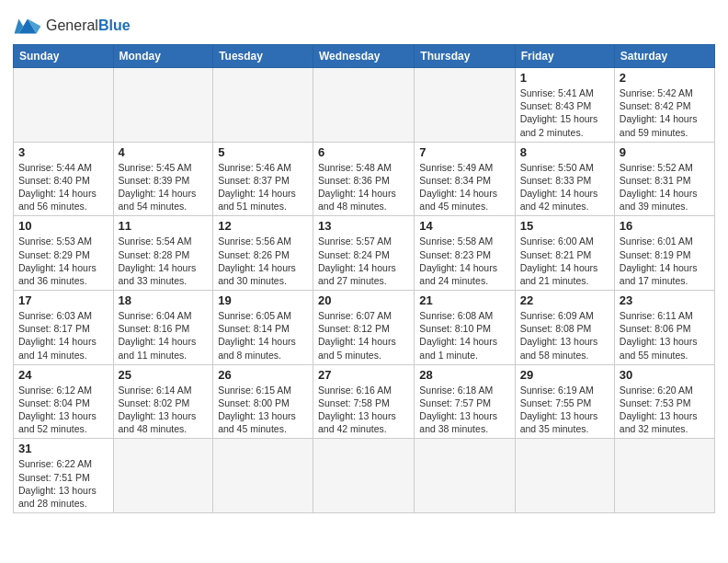 Image resolution: width=728 pixels, height=563 pixels. What do you see at coordinates (263, 57) in the screenshot?
I see `weekday-header-tuesday: Tuesday` at bounding box center [263, 57].